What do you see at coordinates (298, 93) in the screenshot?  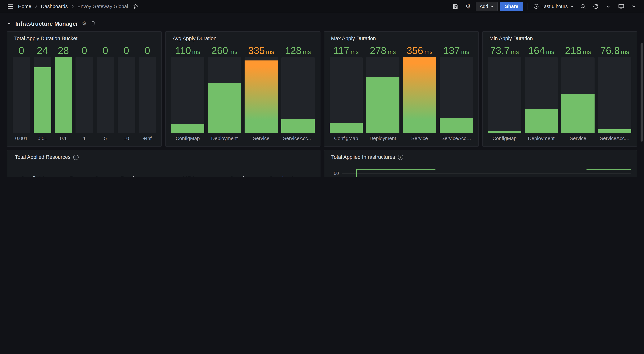 I see `bar-column: 128msServiceAcc…` at bounding box center [298, 93].